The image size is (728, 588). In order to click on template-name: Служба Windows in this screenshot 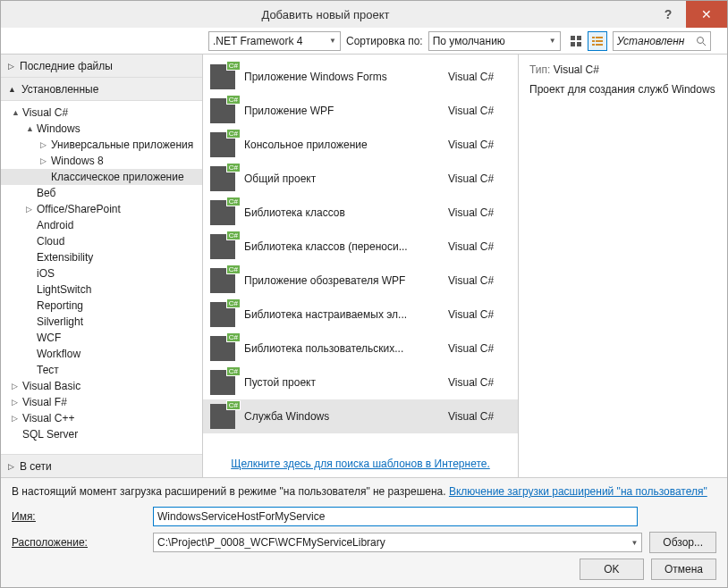, I will do `click(342, 416)`.